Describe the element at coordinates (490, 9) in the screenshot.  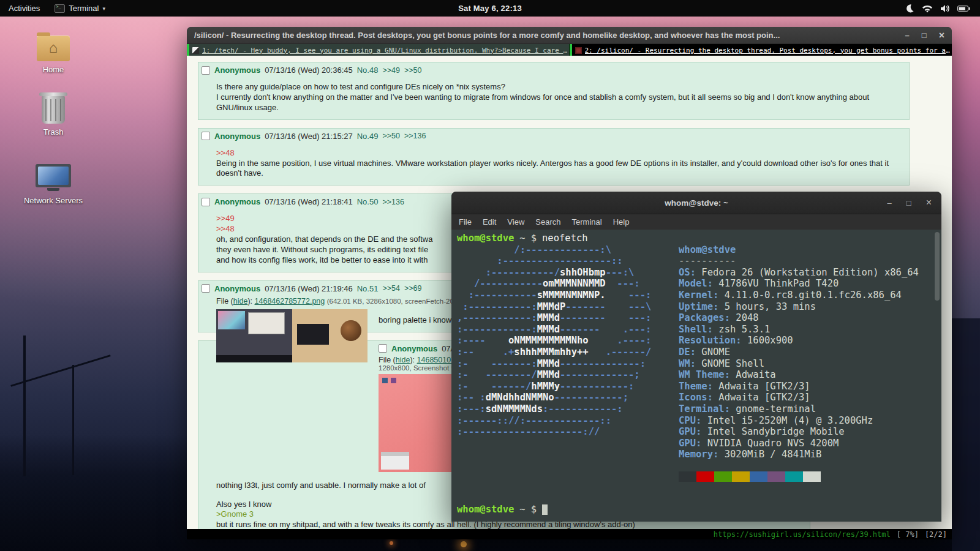
I see `clock: Sat May 6, 22:13` at that location.